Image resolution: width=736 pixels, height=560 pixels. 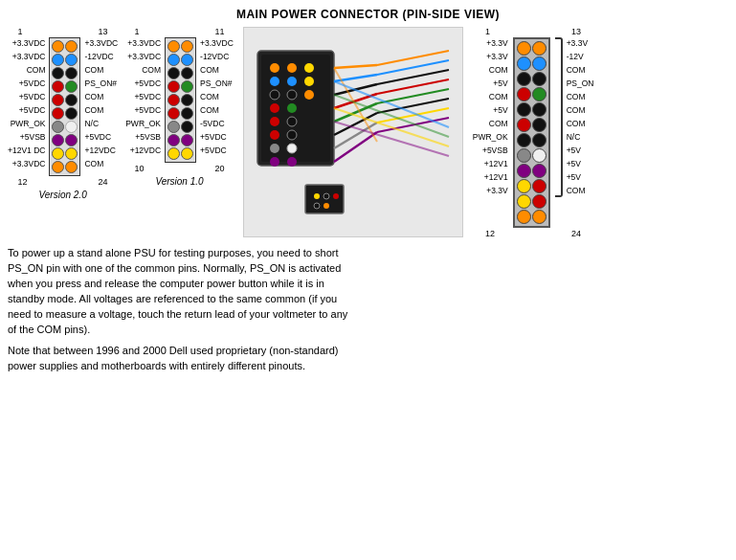 What do you see at coordinates (180, 292) in the screenshot?
I see `text-paragraph-1: To power up a stand alone PSU for testin…` at bounding box center [180, 292].